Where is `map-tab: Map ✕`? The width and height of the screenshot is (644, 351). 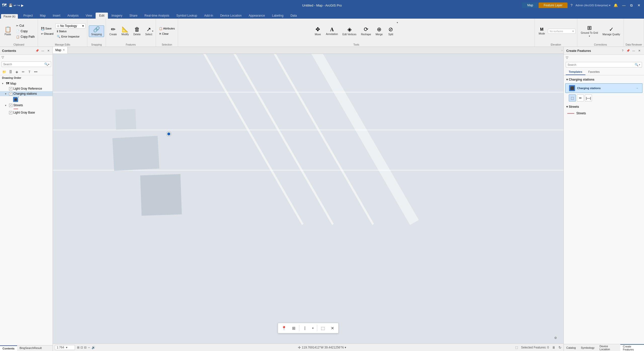 map-tab: Map ✕ is located at coordinates (60, 50).